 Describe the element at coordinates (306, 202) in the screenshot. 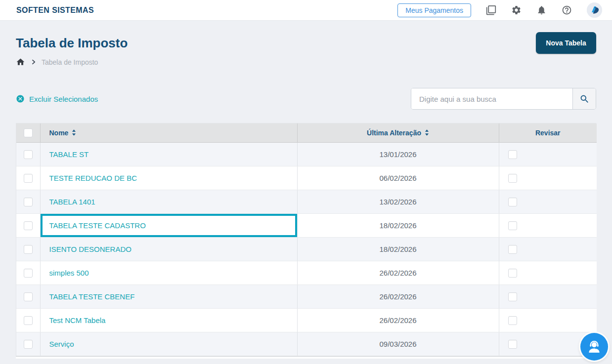

I see `table-row: TABELA 1401 13/02/2026` at that location.